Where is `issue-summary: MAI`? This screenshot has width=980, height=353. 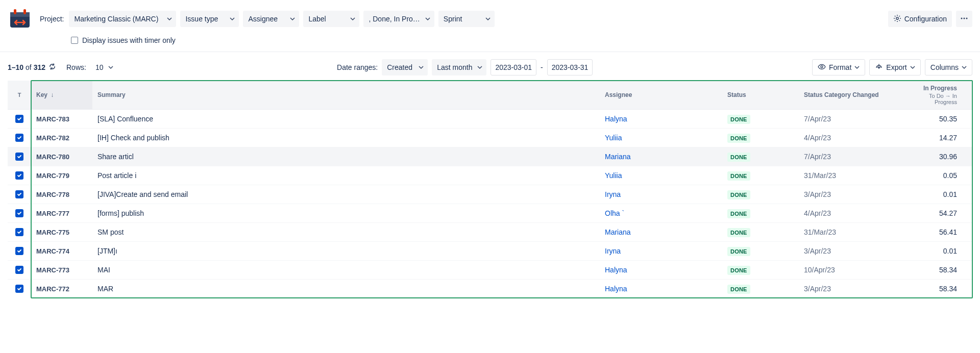 issue-summary: MAI is located at coordinates (346, 270).